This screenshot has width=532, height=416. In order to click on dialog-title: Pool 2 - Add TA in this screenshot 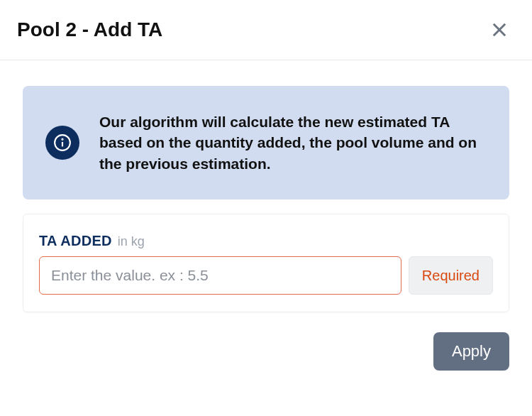, I will do `click(89, 30)`.